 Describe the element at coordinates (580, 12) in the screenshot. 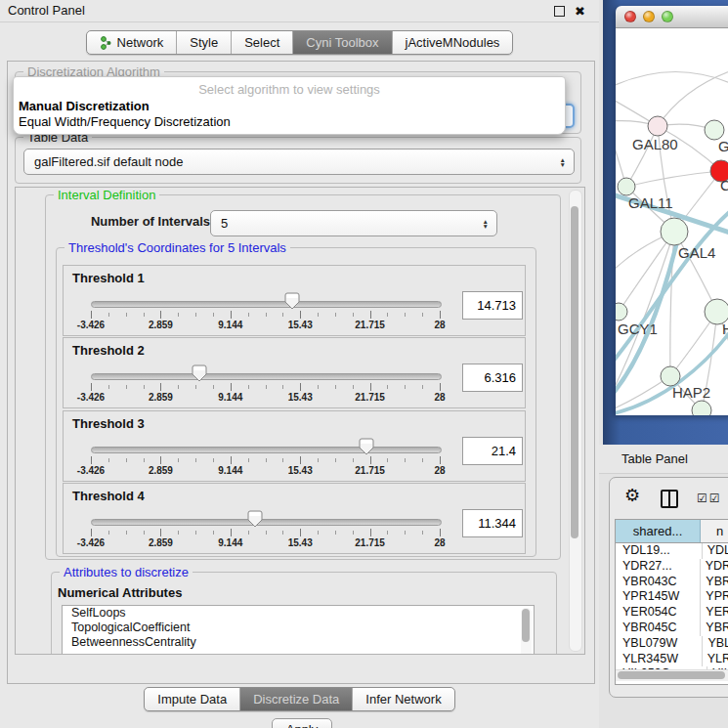

I see `close-icon: ✖` at that location.